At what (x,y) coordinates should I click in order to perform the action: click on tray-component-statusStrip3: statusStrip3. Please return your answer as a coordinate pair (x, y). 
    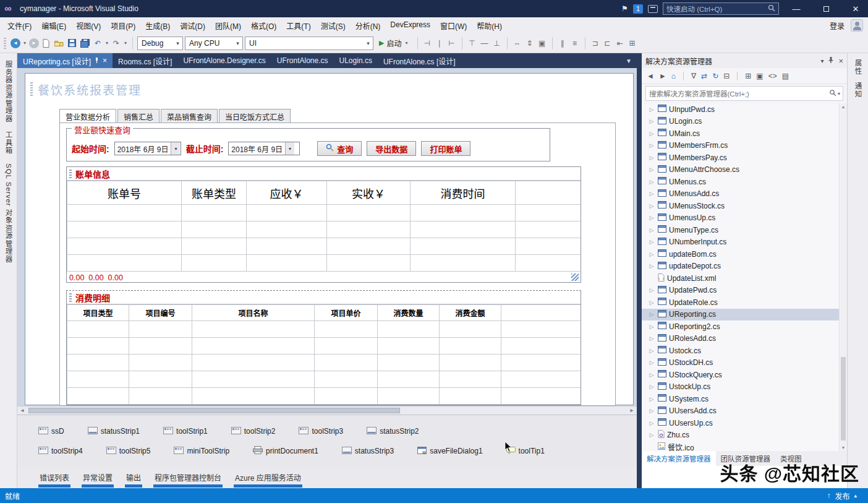
    Looking at the image, I should click on (368, 452).